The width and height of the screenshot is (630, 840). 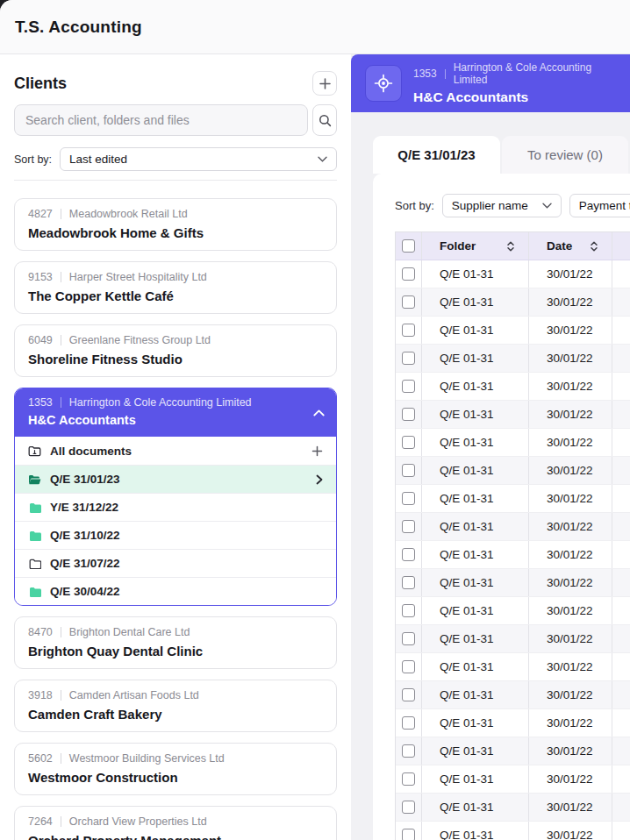 What do you see at coordinates (600, 205) in the screenshot?
I see `payment-type-select: Payment type` at bounding box center [600, 205].